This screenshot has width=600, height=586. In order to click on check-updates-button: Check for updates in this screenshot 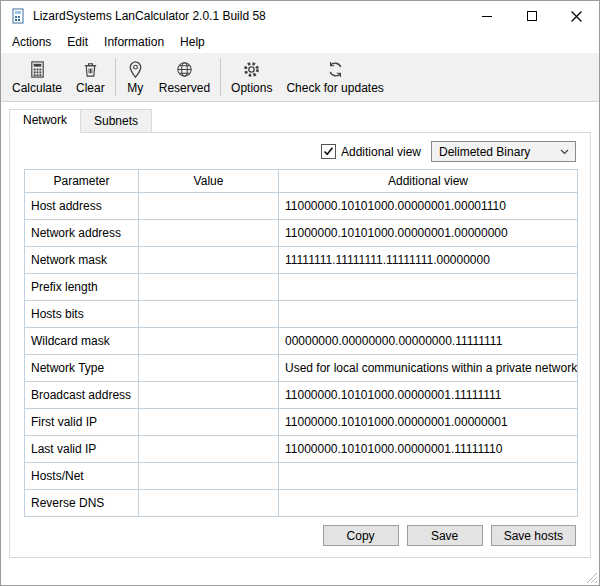, I will do `click(334, 78)`.